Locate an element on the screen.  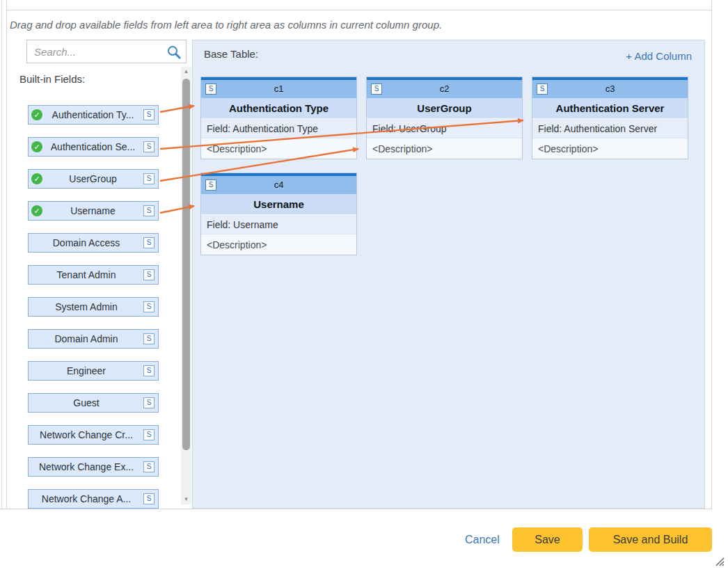
card-header: S c2 is located at coordinates (444, 89).